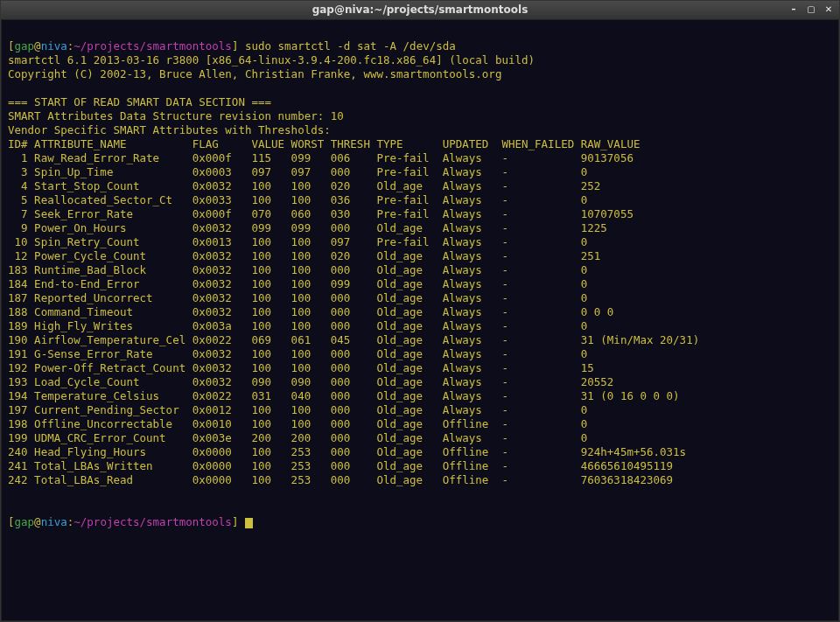 The height and width of the screenshot is (622, 840). What do you see at coordinates (420, 270) in the screenshot?
I see `table-row: 183 Runtime_Bad_Block 0x0032 100 100 000…` at bounding box center [420, 270].